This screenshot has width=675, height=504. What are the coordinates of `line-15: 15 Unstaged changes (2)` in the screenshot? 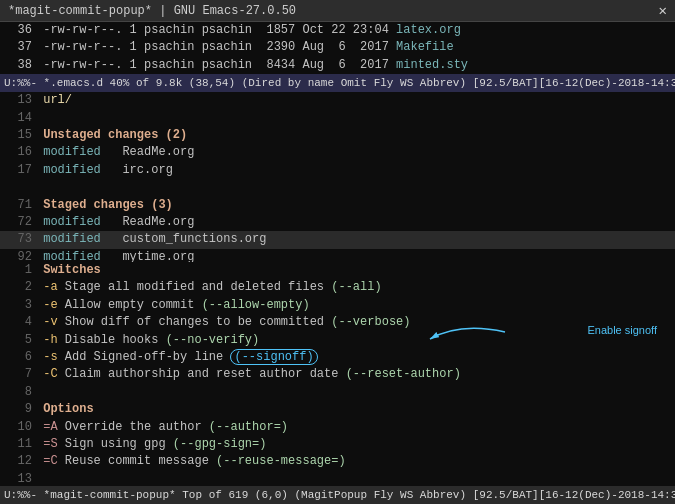 It's located at (338, 136).